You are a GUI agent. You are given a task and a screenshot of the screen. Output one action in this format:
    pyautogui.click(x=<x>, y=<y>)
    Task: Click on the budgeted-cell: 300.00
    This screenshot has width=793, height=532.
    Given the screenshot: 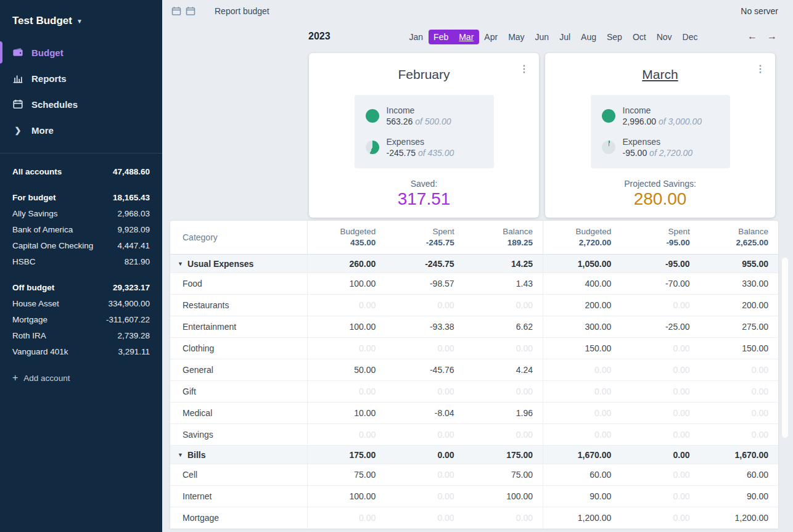 What is the action you would take?
    pyautogui.click(x=582, y=327)
    